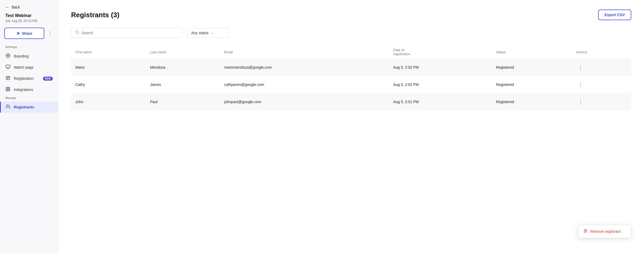  Describe the element at coordinates (351, 67) in the screenshot. I see `table-row: Mario Mendoza mariomendoza@google.com Au…` at that location.